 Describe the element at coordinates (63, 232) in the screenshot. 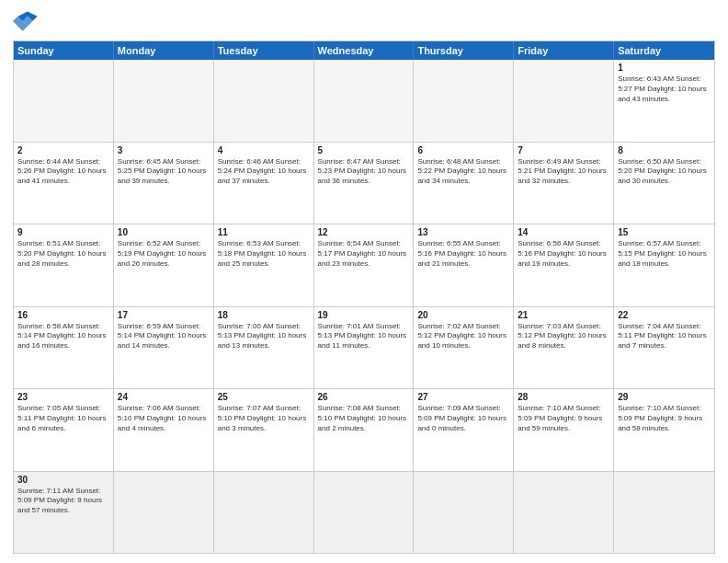

I see `day-number: 9` at that location.